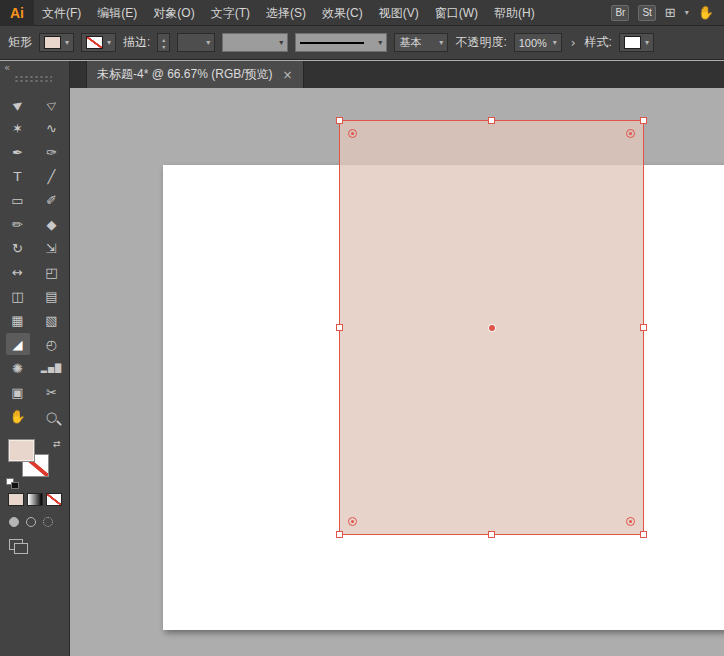  Describe the element at coordinates (196, 42) in the screenshot. I see `stroke-weight-combo: ▾` at that location.